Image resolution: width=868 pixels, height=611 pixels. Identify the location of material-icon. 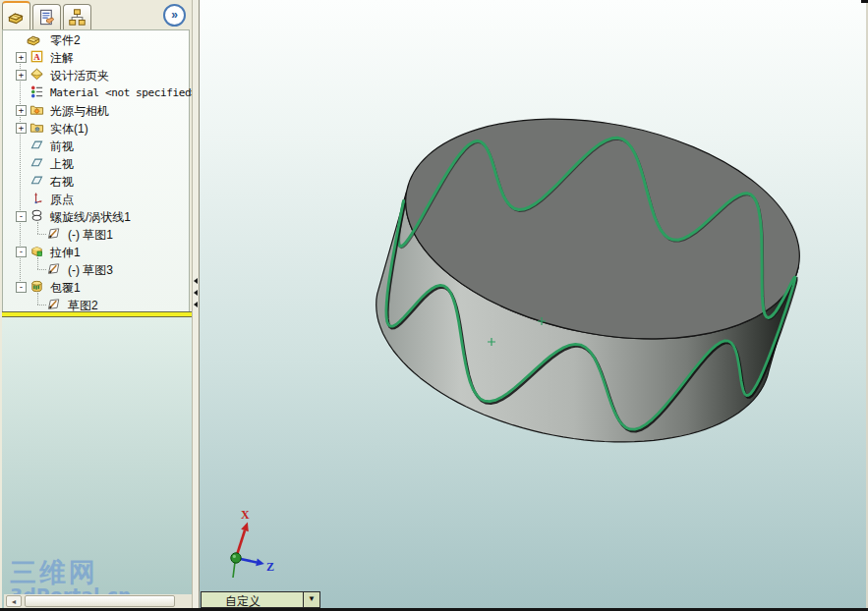
(37, 92).